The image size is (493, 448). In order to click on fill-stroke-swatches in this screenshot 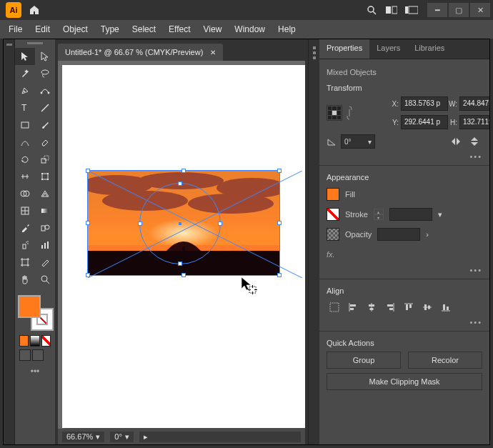, I will do `click(36, 313)`.